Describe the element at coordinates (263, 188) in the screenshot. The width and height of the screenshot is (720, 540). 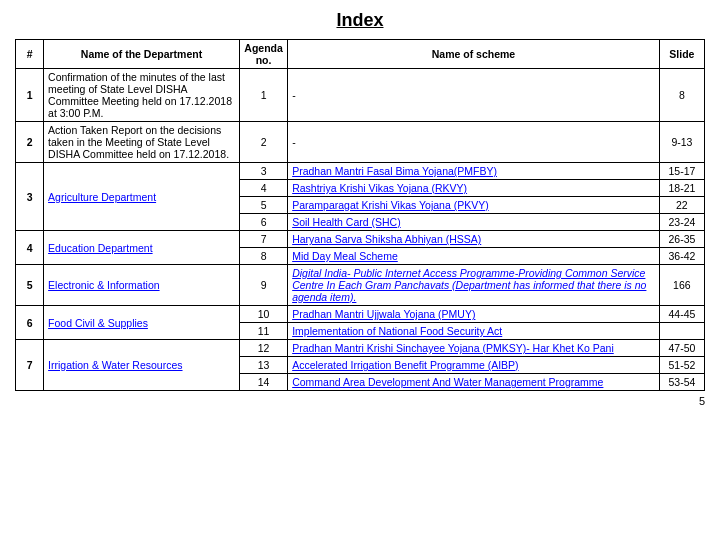
I see `agenda-cell: 4` at that location.